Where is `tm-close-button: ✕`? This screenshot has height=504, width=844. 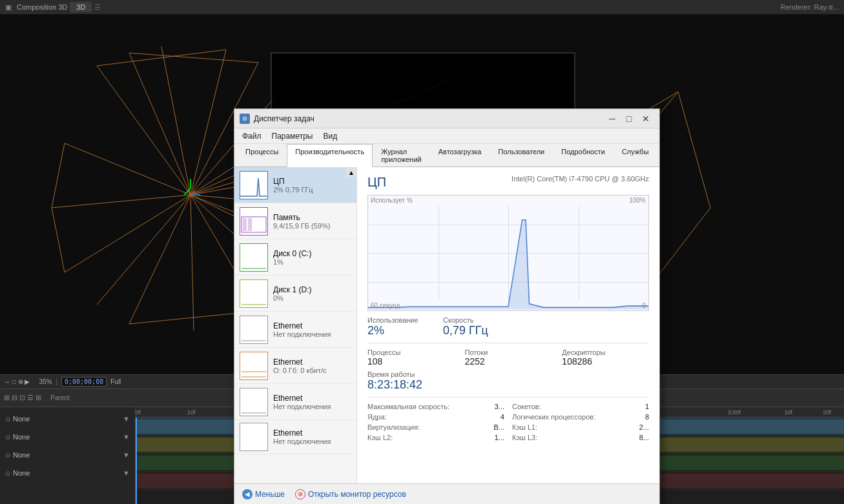 tm-close-button: ✕ is located at coordinates (646, 119).